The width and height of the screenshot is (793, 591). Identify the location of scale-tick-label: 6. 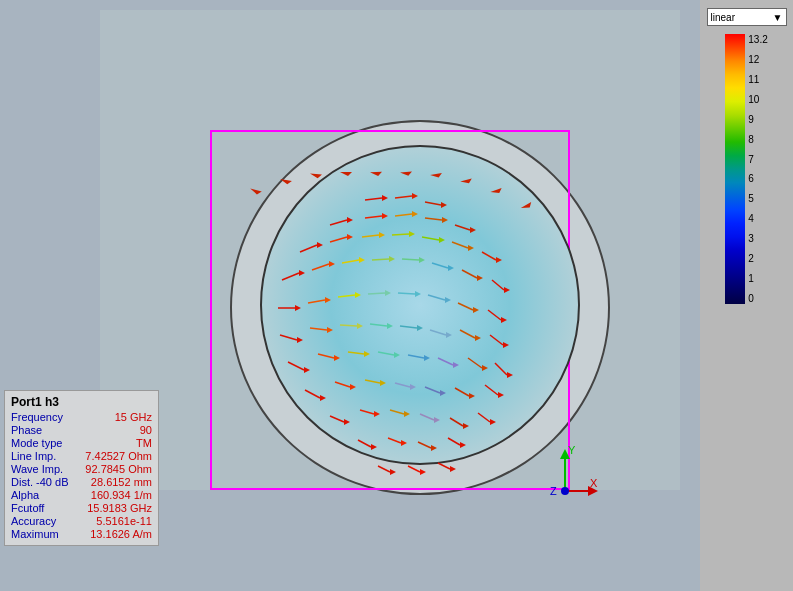
(758, 178).